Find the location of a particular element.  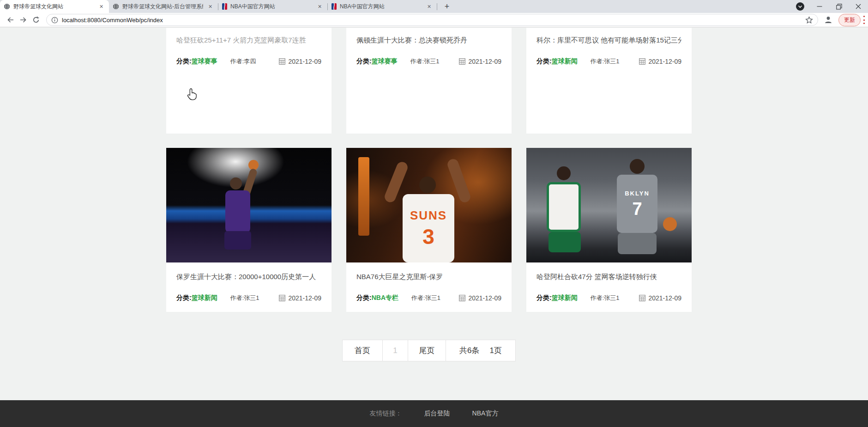

total-count: 共6条 is located at coordinates (469, 350).